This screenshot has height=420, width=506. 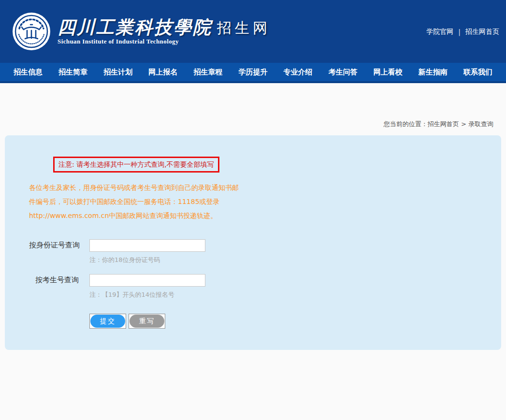 I want to click on main-nav: 招生信息 招生简章 招生计划 网上报名 招生章程 学历提升 专业介绍 考生问答 …, so click(x=253, y=73).